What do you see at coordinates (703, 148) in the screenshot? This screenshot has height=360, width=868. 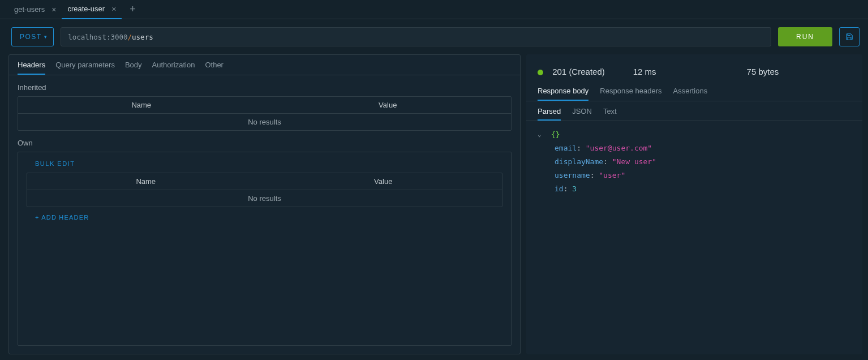 I see `json-entry: email: "user@user.com"` at bounding box center [703, 148].